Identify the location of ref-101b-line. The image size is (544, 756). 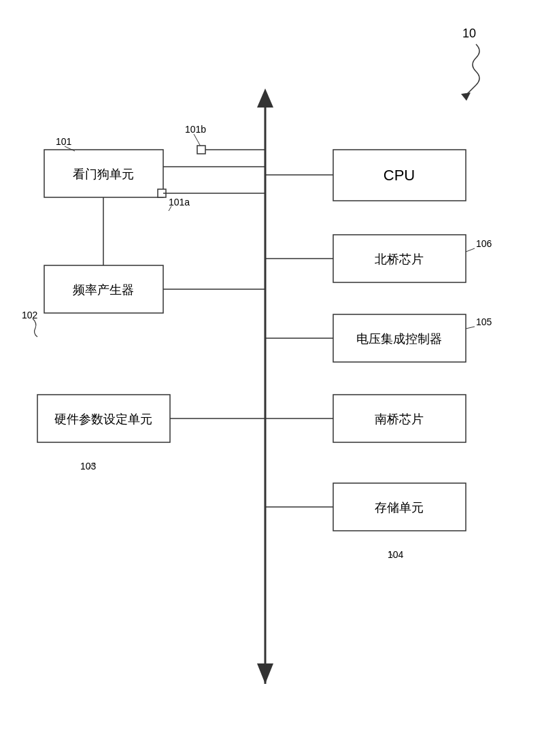
(197, 140).